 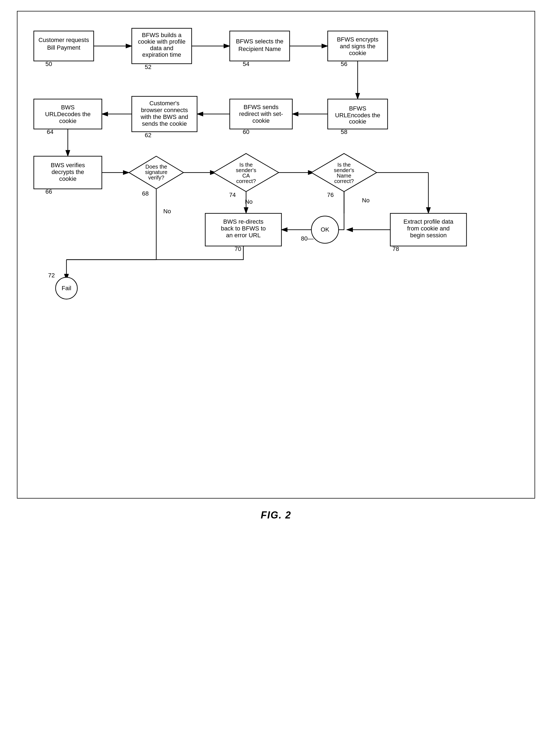 I want to click on node-52-text1: BFWS builds a, so click(x=162, y=35).